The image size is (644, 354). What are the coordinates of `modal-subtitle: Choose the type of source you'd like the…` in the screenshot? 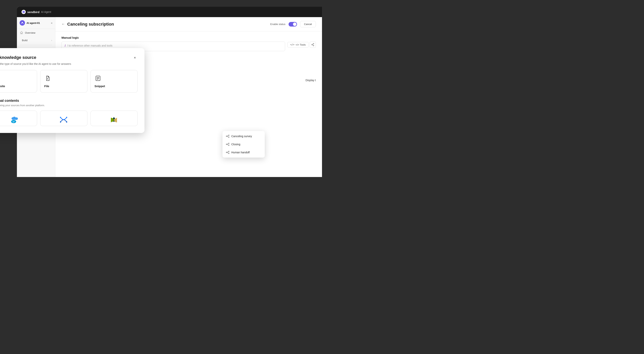 It's located at (69, 64).